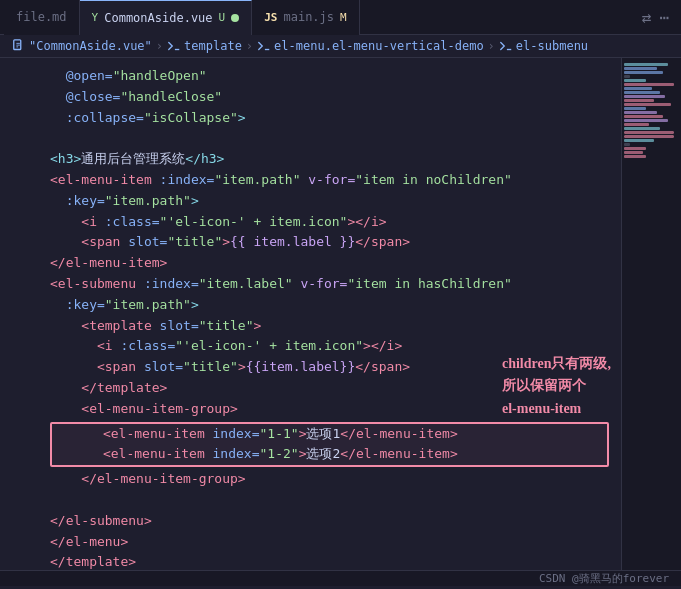  Describe the element at coordinates (652, 110) in the screenshot. I see `minimap-content` at that location.